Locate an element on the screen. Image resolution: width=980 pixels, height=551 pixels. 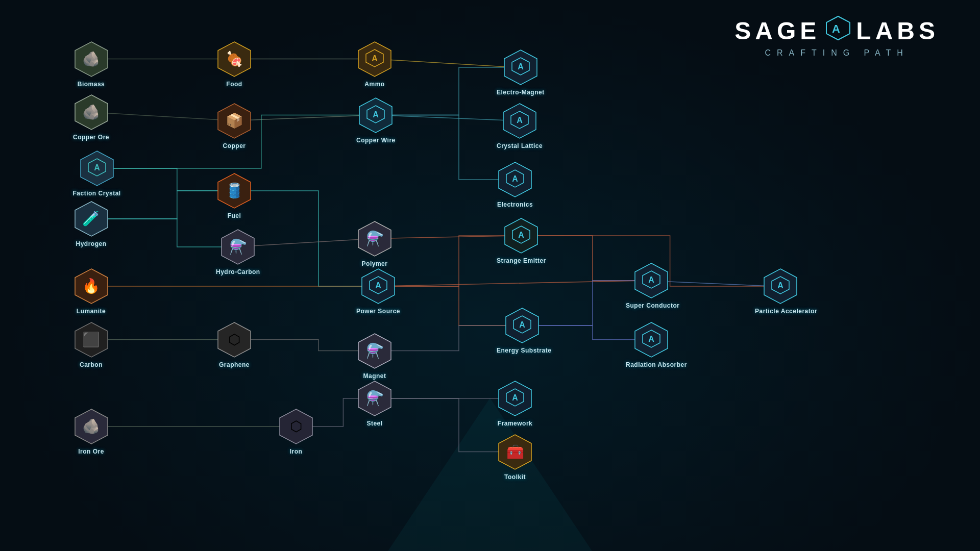
node-label-carbon: Carbon is located at coordinates (91, 365).